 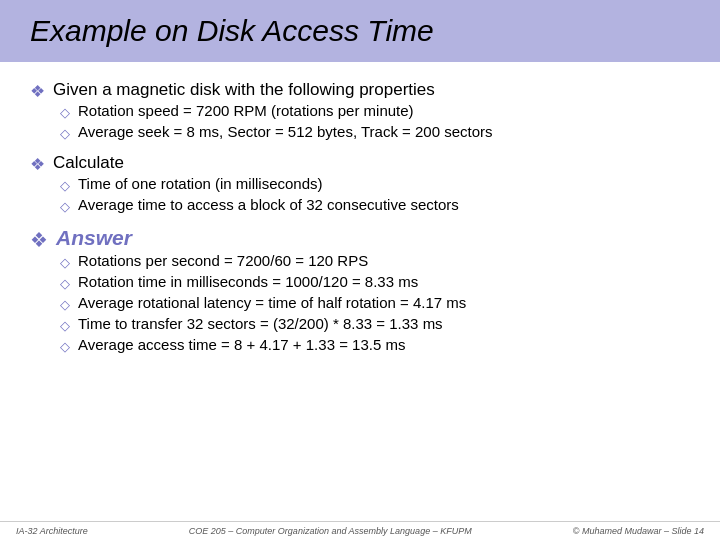 What do you see at coordinates (375, 345) in the screenshot?
I see `sub-bullet-ans-4: ◇ Average access time = 8 + 4.17 + 1.33 …` at bounding box center [375, 345].